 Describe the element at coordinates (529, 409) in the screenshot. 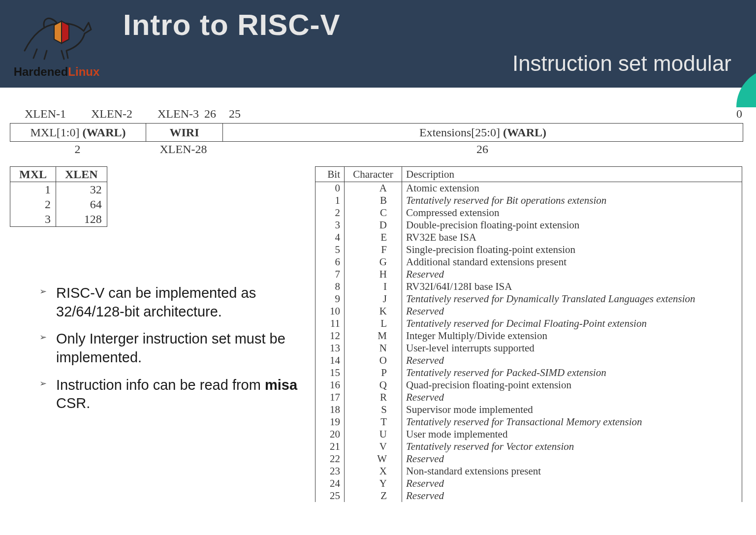

I see `table-row: 18SSupervisor mode implemented` at that location.